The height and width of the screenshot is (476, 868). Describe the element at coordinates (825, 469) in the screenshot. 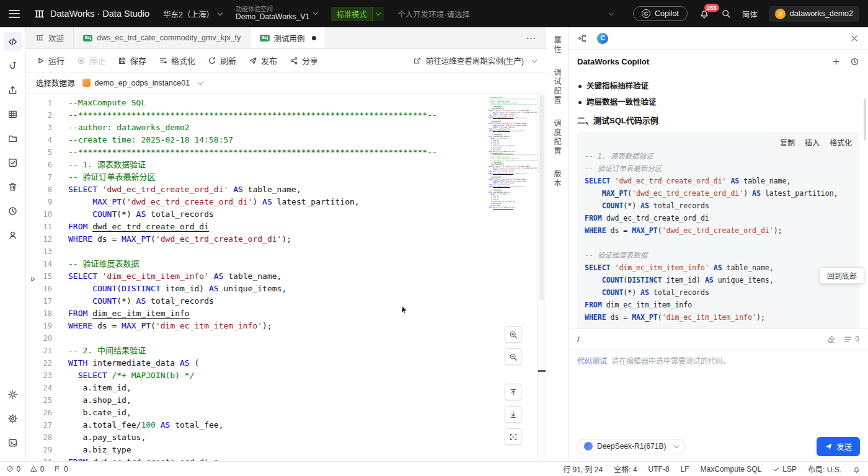

I see `status-item-6: 布局: U.S.` at that location.